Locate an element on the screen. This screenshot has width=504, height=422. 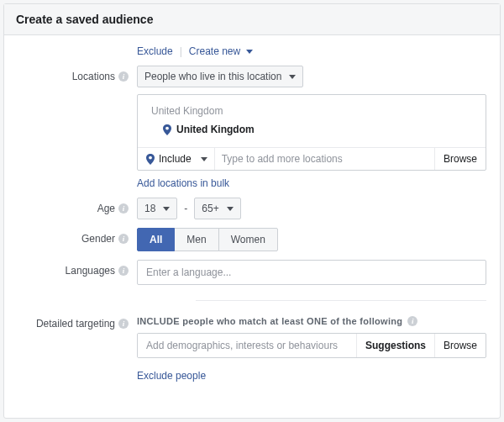
detailed-targeting-box: Suggestions Browse is located at coordinates (312, 346).